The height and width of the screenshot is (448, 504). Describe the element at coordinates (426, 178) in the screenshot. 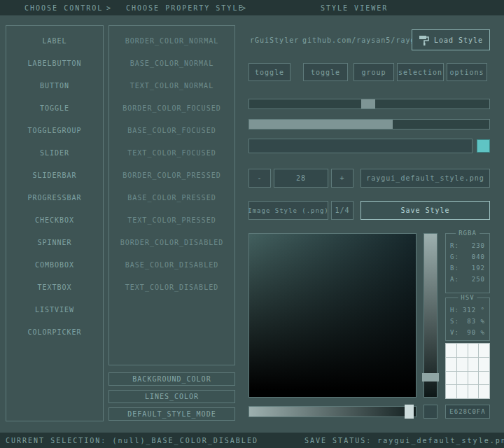

I see `filename-textbox: raygui_default_style.png` at that location.